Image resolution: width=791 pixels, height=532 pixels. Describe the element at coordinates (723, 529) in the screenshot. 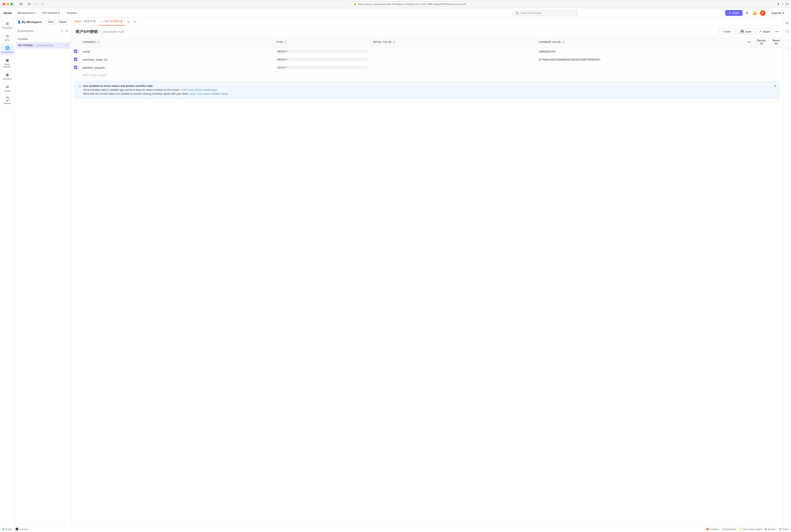

I see `bootcamp-icon: ⊟` at that location.